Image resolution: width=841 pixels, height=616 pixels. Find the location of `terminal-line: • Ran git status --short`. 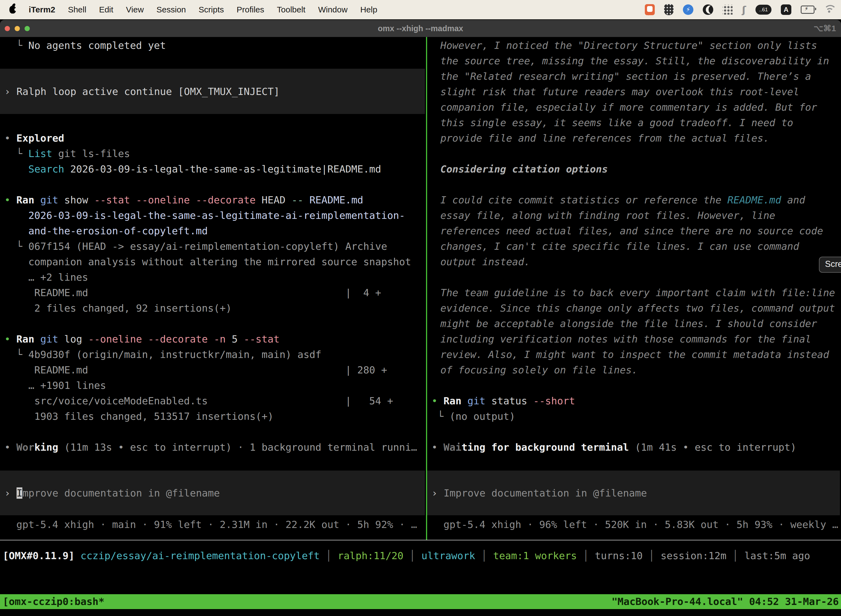

terminal-line: • Ran git status --short is located at coordinates (634, 401).